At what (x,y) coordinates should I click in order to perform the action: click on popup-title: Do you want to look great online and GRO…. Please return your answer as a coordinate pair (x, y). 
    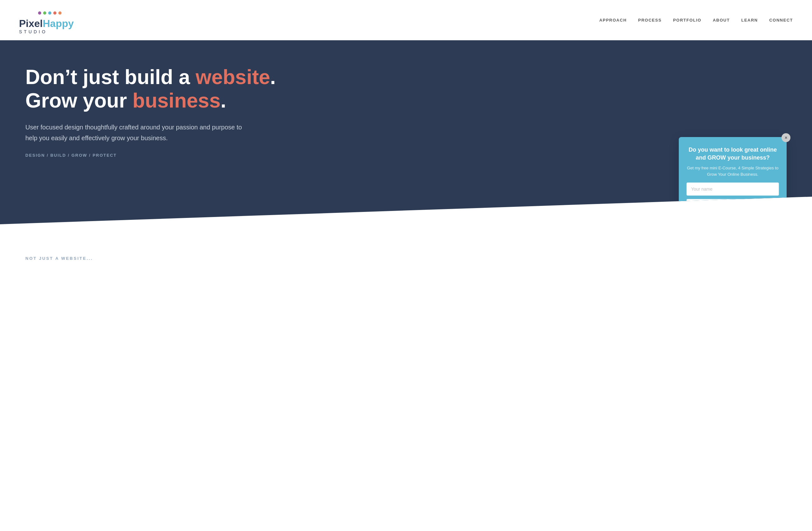
    Looking at the image, I should click on (733, 154).